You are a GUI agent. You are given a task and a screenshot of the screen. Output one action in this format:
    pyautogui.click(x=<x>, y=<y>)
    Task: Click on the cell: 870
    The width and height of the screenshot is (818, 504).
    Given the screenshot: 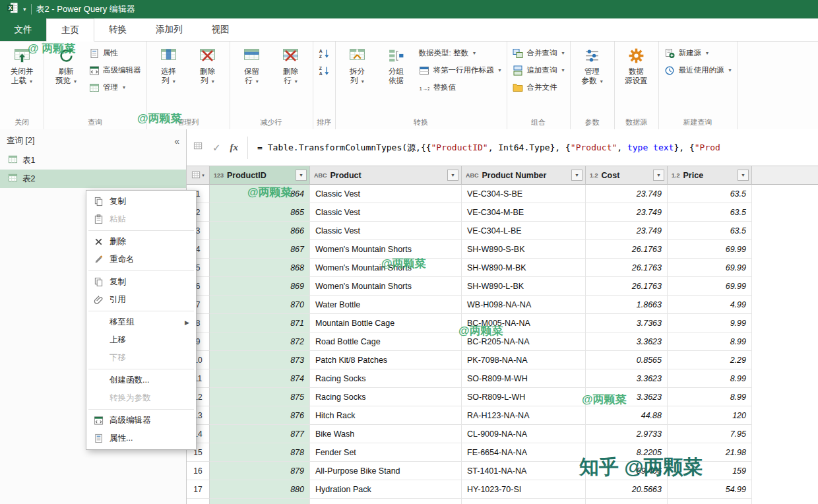 What is the action you would take?
    pyautogui.click(x=260, y=305)
    